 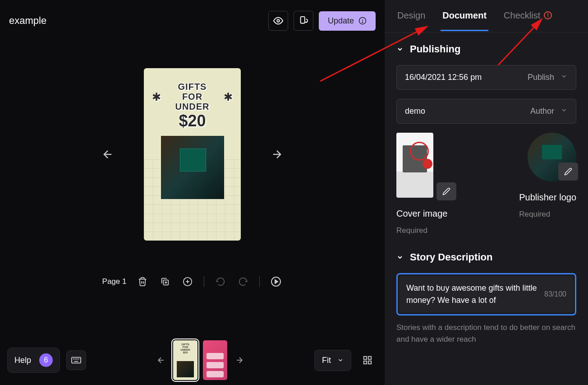 What do you see at coordinates (185, 347) in the screenshot?
I see `thumb-text: GIFTSFORUNDER$20` at bounding box center [185, 347].